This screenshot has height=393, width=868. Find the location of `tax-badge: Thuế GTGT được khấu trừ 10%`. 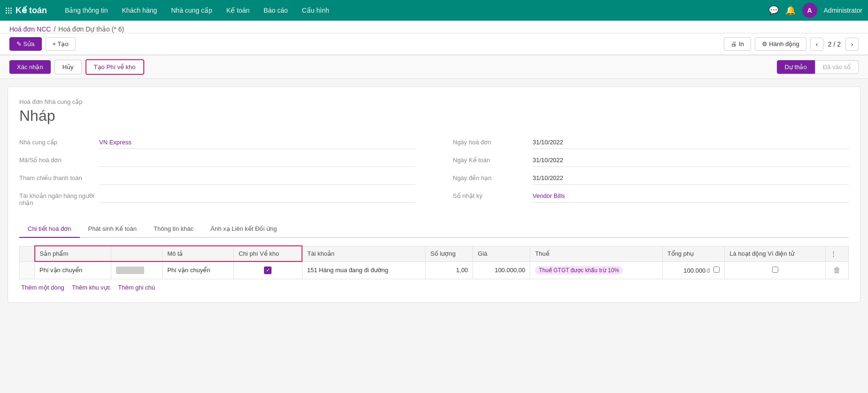

tax-badge: Thuế GTGT được khấu trừ 10% is located at coordinates (579, 270).